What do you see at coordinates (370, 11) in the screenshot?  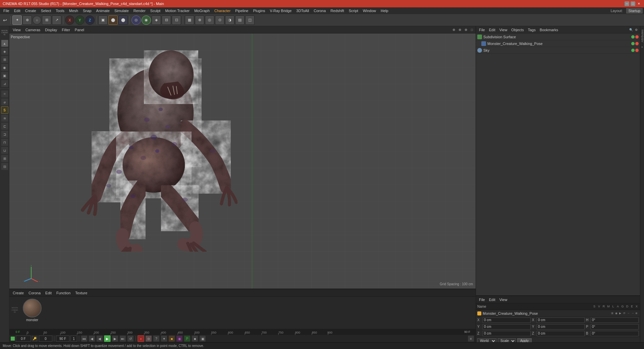 I see `menu-window: Window` at bounding box center [370, 11].